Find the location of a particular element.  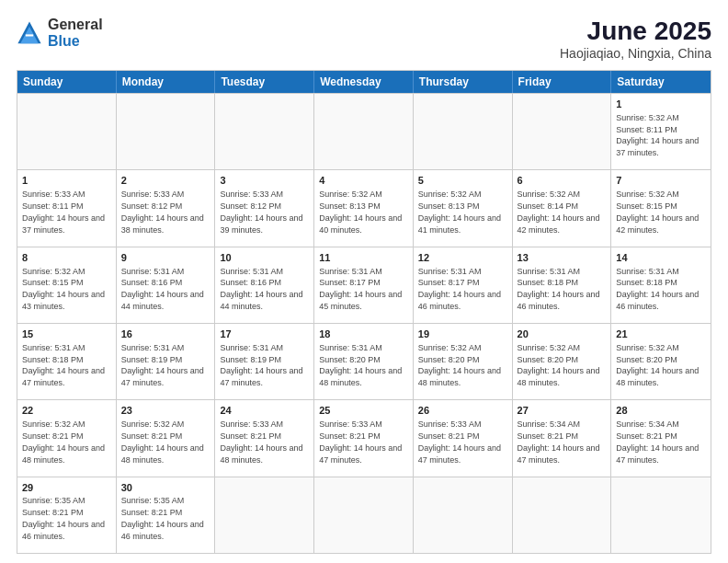

table-row: 11Sunrise: 5:31 AMSunset: 8:17 PMDayligh… is located at coordinates (364, 285).